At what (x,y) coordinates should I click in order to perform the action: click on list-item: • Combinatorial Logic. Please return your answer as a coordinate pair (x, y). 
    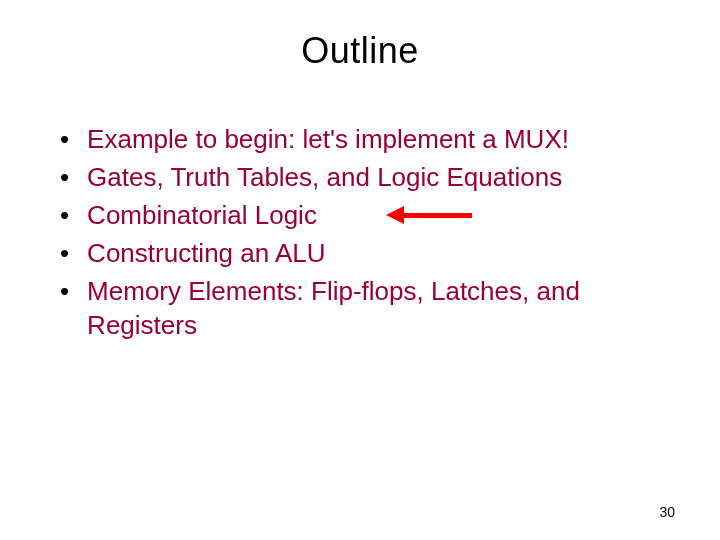
    Looking at the image, I should click on (365, 215).